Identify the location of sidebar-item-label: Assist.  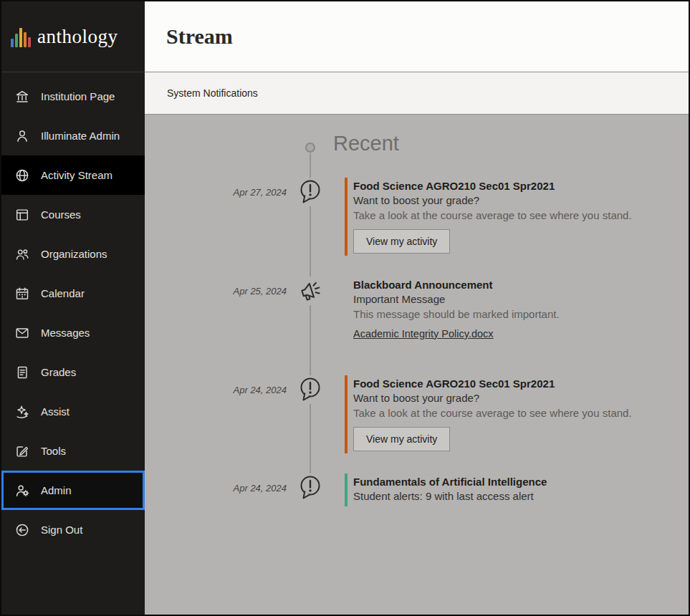
(55, 411).